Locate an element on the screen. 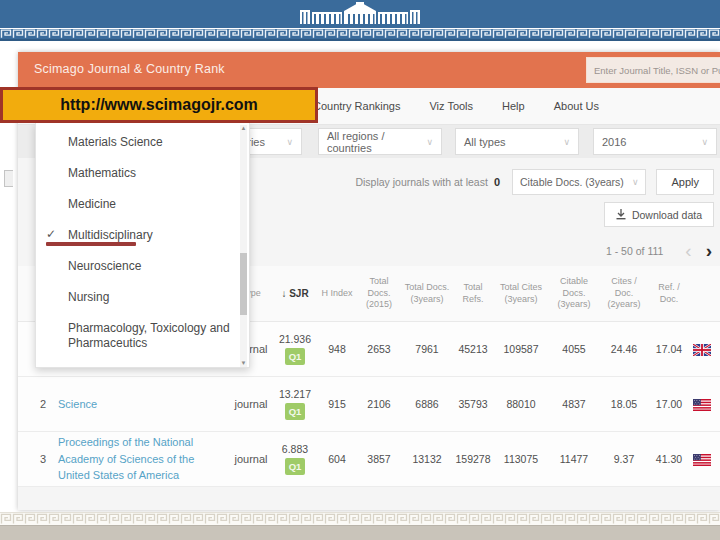 The image size is (720, 540). scroll-down-icon: ▼ is located at coordinates (244, 364).